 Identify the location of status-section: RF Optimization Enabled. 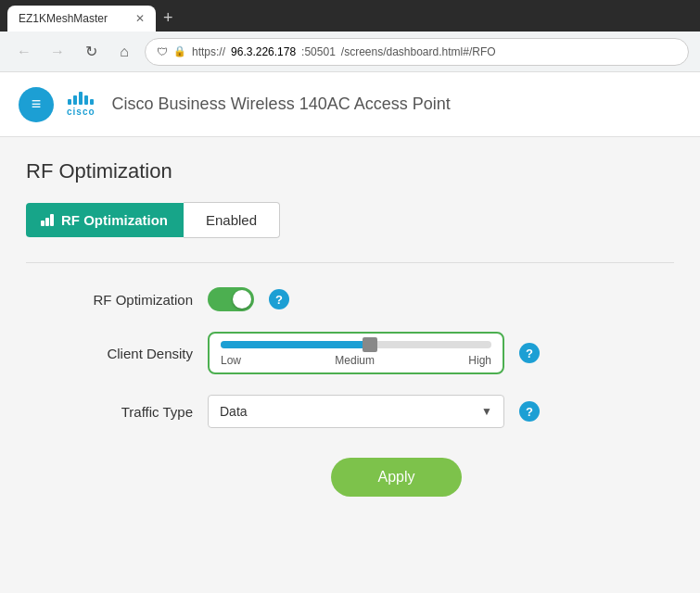
(350, 221).